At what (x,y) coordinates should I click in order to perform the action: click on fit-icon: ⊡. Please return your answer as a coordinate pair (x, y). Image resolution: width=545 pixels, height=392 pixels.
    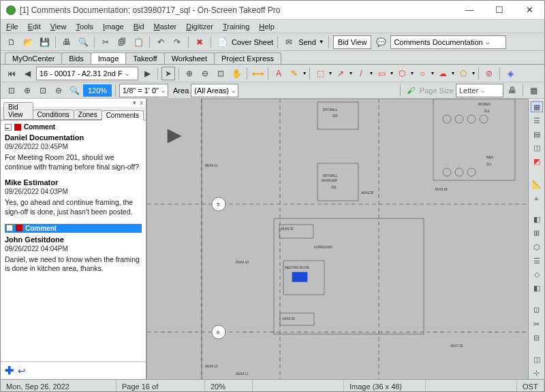
    Looking at the image, I should click on (12, 91).